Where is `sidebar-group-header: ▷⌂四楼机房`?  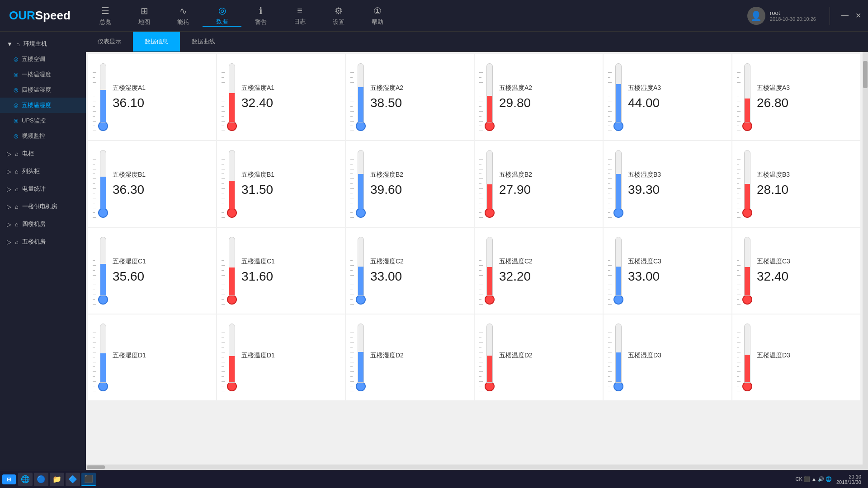 sidebar-group-header: ▷⌂四楼机房 is located at coordinates (43, 224).